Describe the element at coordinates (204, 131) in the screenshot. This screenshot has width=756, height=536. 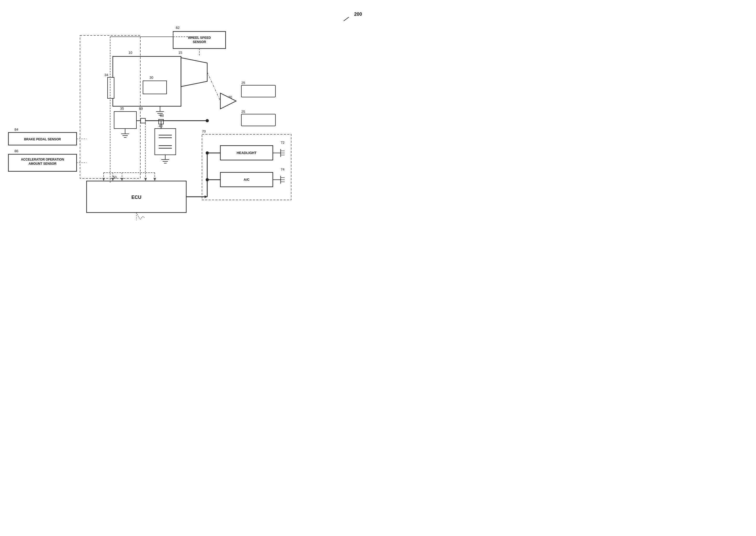
I see `ref-70-label: 70` at that location.